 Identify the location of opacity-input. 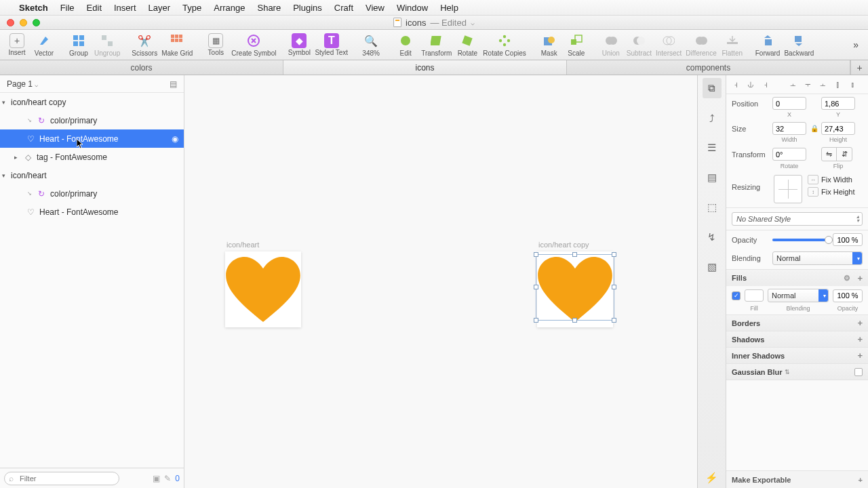
(848, 240).